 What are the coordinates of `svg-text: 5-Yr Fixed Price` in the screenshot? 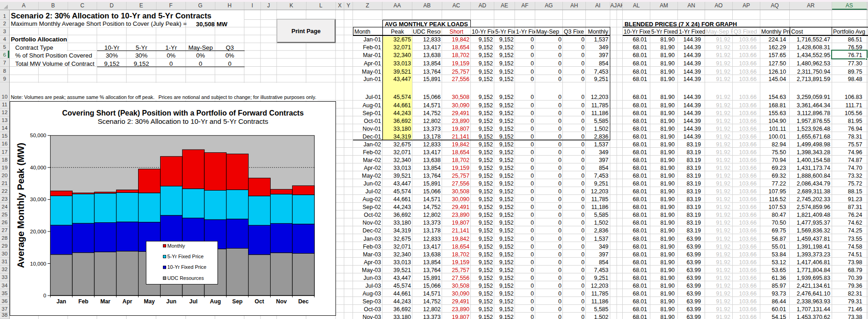 It's located at (186, 256).